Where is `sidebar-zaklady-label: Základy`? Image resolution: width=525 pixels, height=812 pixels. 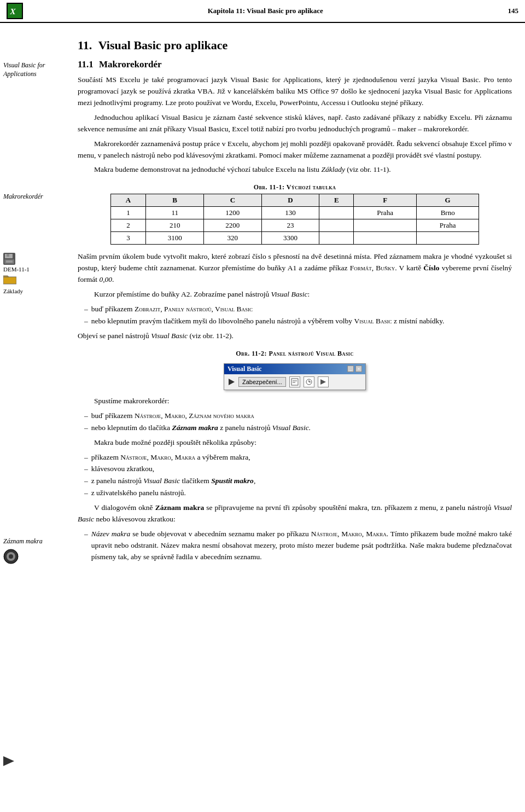
sidebar-zaklady-label: Základy is located at coordinates (16, 291).